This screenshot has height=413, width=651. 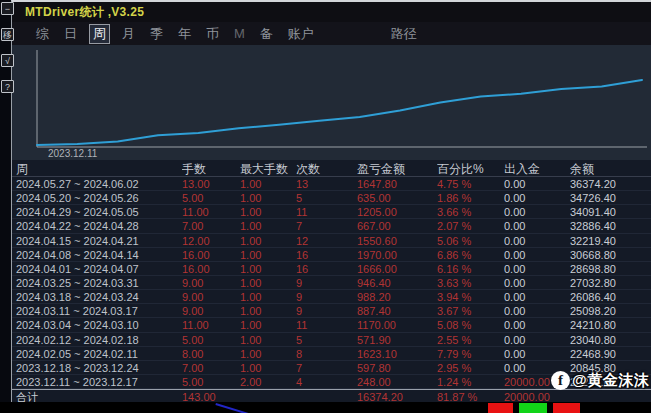 I want to click on column-header: 盈亏金额, so click(x=397, y=169).